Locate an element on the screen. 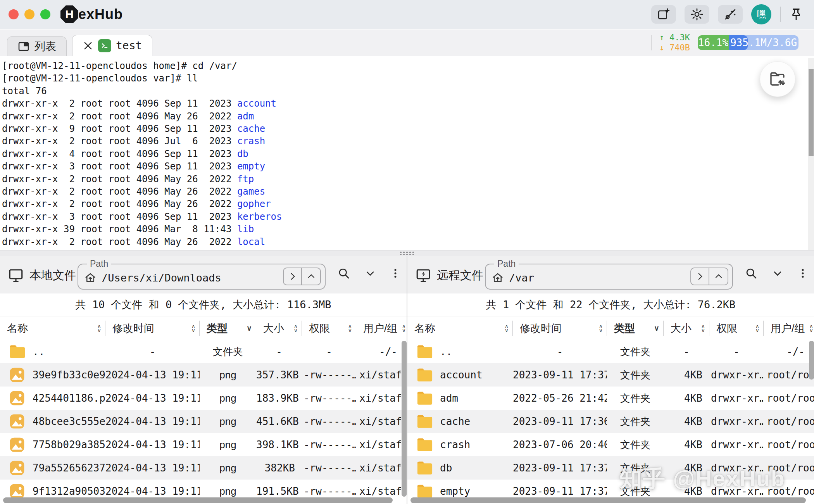  local-panel-title-text: 本地文件 is located at coordinates (53, 275).